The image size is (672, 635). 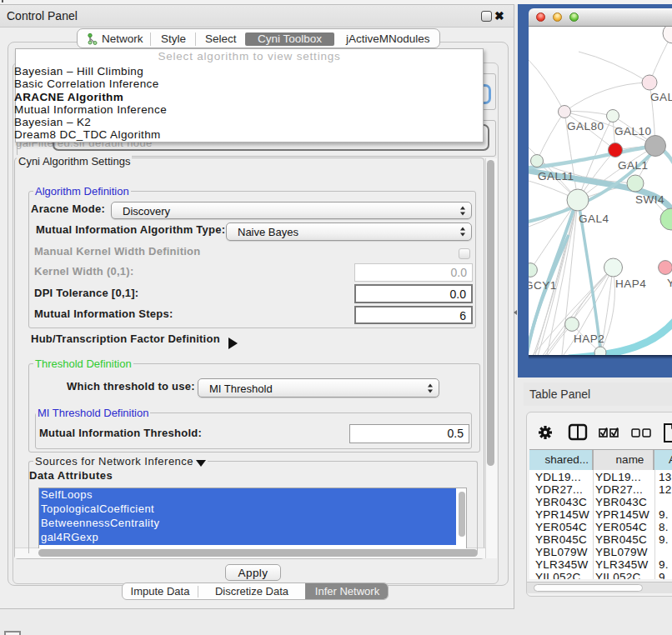 What do you see at coordinates (589, 338) in the screenshot?
I see `svg-text: HAP2` at bounding box center [589, 338].